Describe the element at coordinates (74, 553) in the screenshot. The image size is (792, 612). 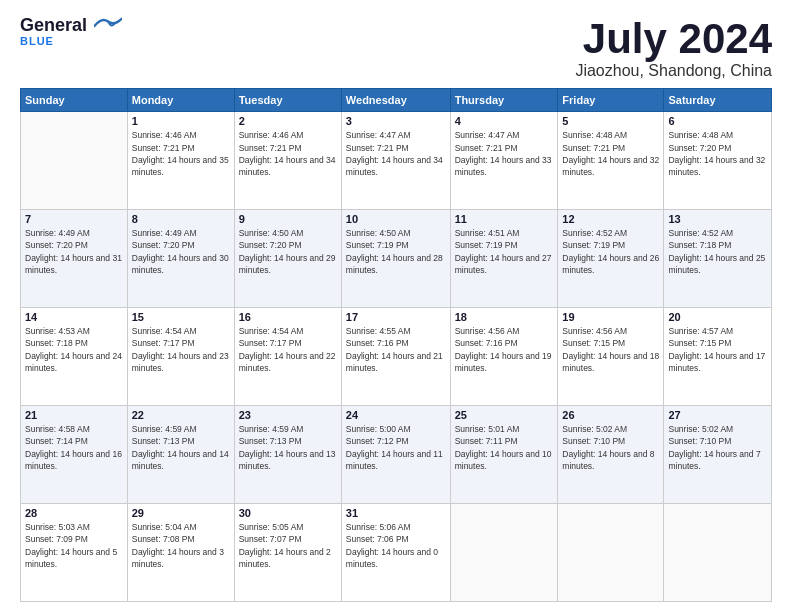
I see `day-cell: 28Sunrise: 5:03 AM Sunset: 7:09 PM Dayli…` at that location.